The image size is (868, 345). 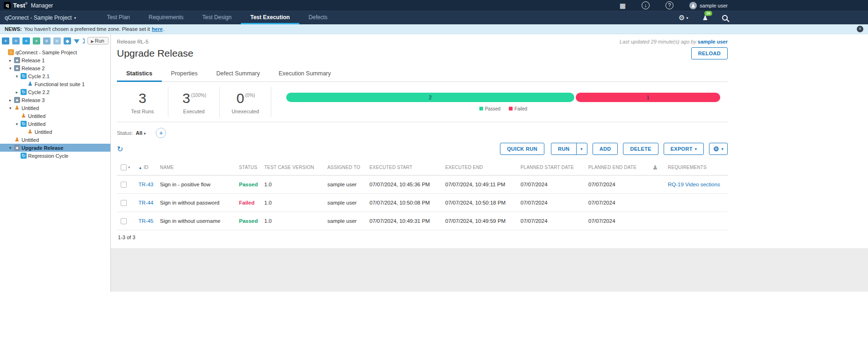 What do you see at coordinates (641, 149) in the screenshot?
I see `delete-button: DELETE` at bounding box center [641, 149].